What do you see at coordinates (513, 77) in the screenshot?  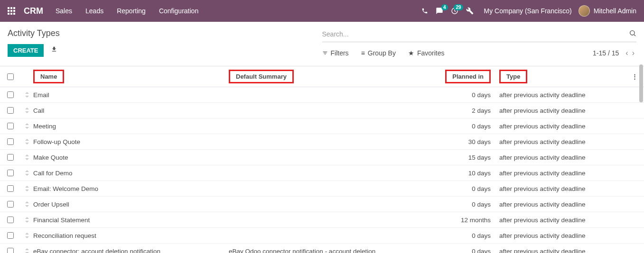 I see `column-type: Type` at bounding box center [513, 77].